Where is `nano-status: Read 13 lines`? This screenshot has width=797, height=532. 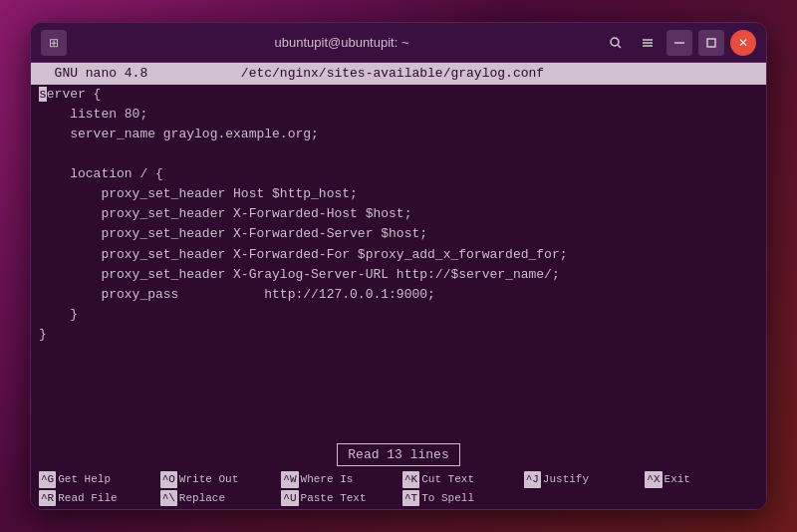
nano-status: Read 13 lines is located at coordinates (398, 455).